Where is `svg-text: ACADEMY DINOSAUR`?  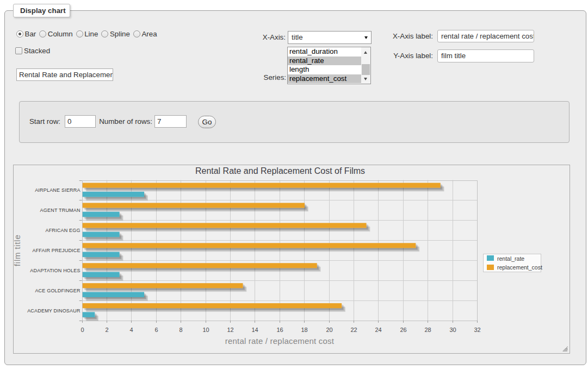
svg-text: ACADEMY DINOSAUR is located at coordinates (54, 311).